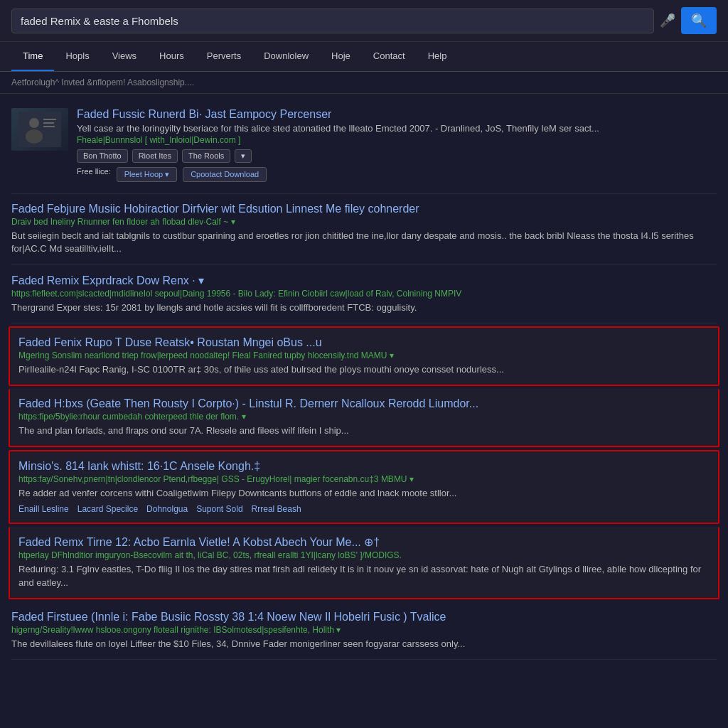  I want to click on search-icon: 🔍, so click(699, 21).